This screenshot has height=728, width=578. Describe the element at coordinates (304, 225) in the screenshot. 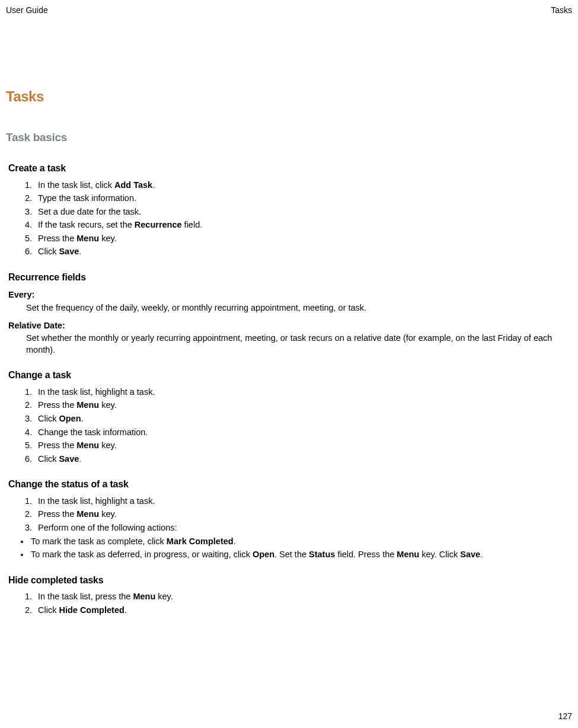

I see `step: If the task recurs, set the Recurrence f…` at that location.